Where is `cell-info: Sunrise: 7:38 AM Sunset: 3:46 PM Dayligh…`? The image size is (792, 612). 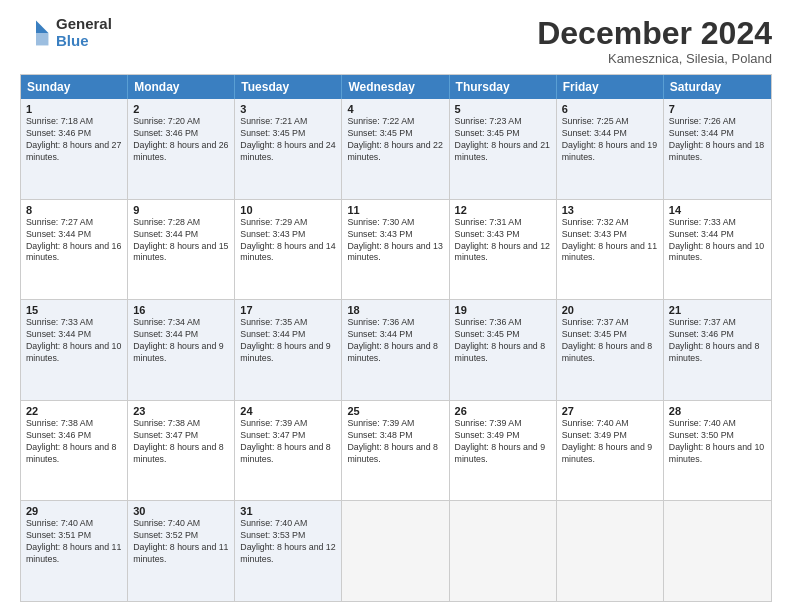
cell-info: Sunrise: 7:38 AM Sunset: 3:46 PM Dayligh… is located at coordinates (74, 442).